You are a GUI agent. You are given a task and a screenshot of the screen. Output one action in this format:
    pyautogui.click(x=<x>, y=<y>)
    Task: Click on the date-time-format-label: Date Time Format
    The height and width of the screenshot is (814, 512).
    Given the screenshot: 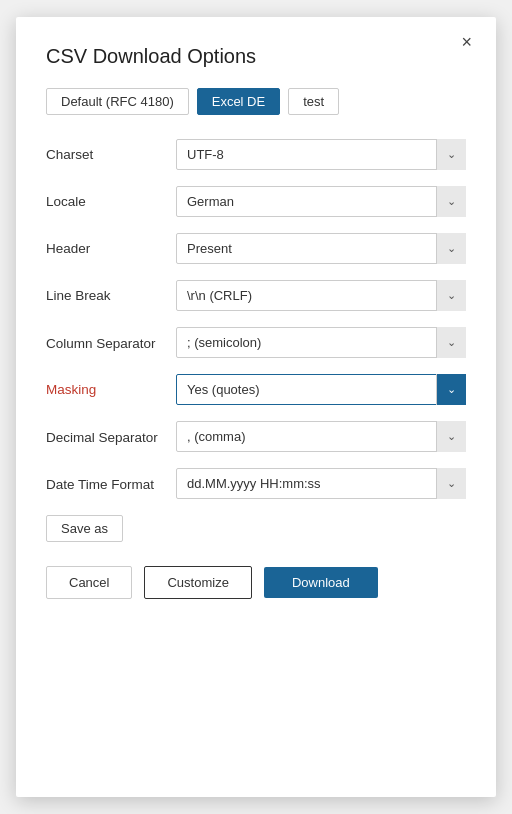 What is the action you would take?
    pyautogui.click(x=111, y=481)
    